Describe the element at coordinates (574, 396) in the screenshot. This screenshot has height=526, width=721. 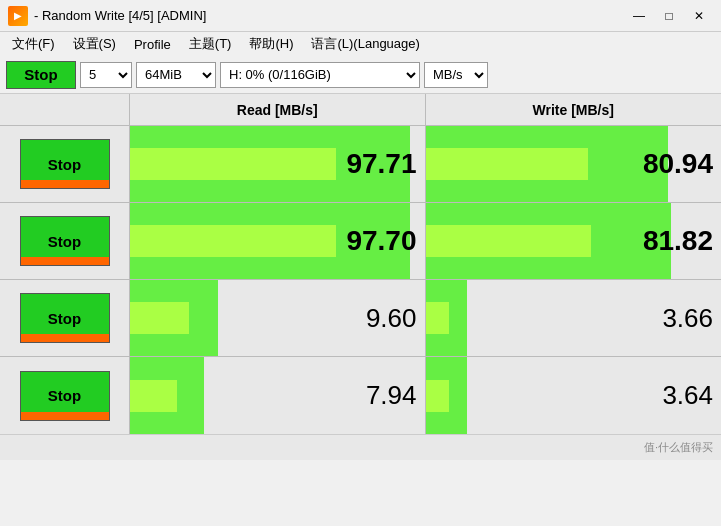
I see `write-value-3: 3.64` at that location.